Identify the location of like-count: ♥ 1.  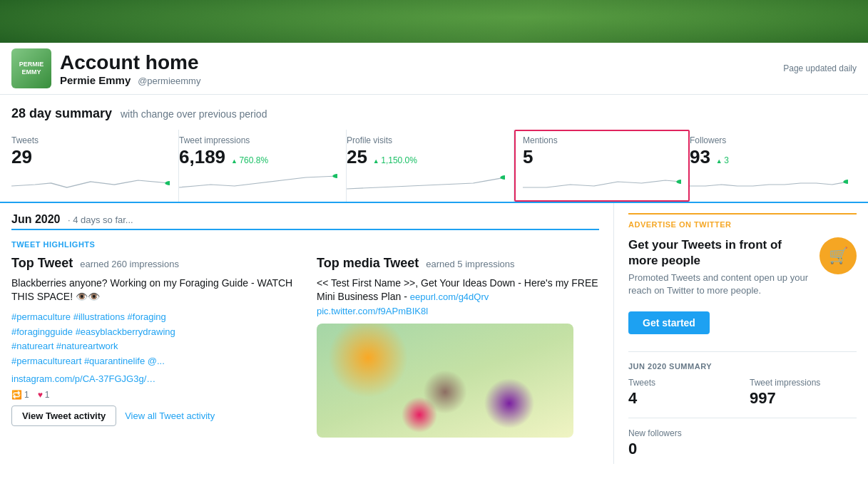
(44, 395).